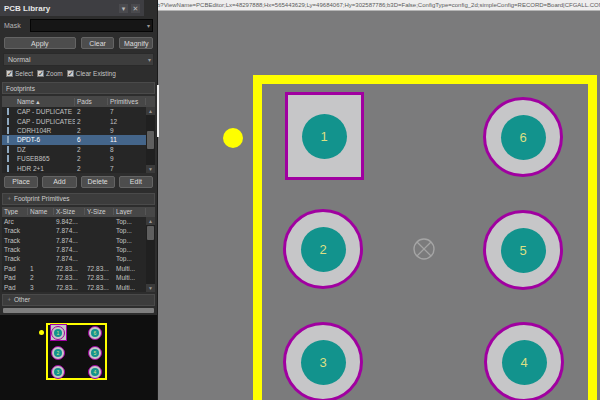 The width and height of the screenshot is (600, 400). Describe the element at coordinates (20, 88) in the screenshot. I see `footprints-section-label: Footprints` at that location.